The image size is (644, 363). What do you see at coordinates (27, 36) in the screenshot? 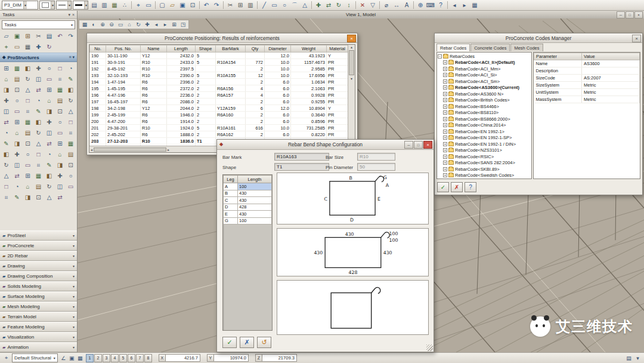
I see `tool-icon: ⊞` at bounding box center [27, 36].